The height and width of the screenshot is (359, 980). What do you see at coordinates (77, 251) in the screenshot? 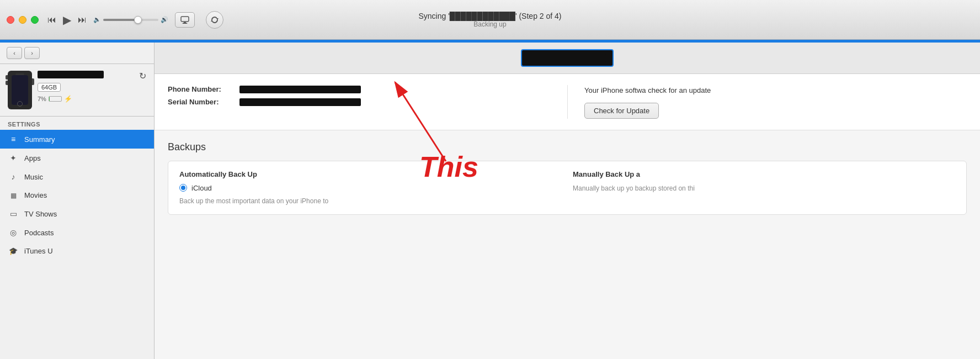
I see `sidebar-item-itunesu: 🎓 iTunes U` at bounding box center [77, 251].